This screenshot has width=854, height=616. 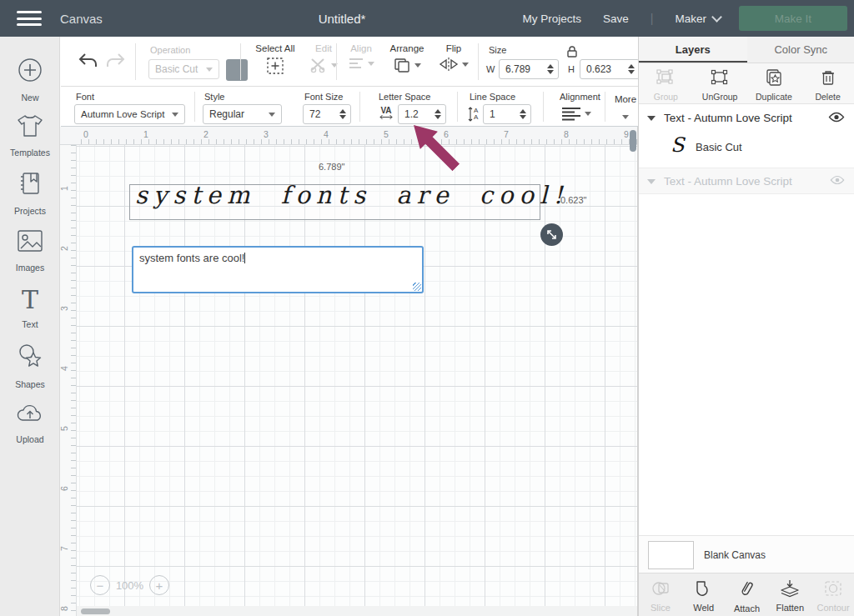 What do you see at coordinates (327, 114) in the screenshot?
I see `font-size-input: 72` at bounding box center [327, 114].